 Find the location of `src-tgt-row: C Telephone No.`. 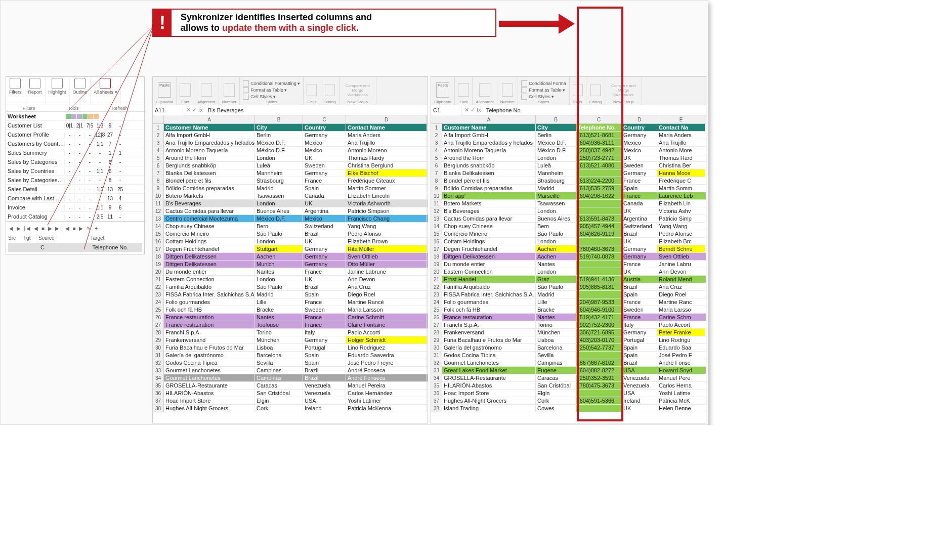

src-tgt-row: C Telephone No. is located at coordinates (75, 247).